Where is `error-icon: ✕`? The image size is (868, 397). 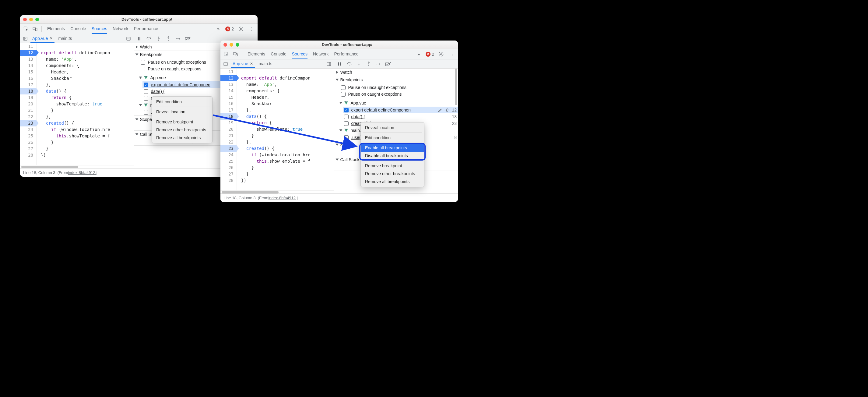
error-icon: ✕ is located at coordinates (428, 54).